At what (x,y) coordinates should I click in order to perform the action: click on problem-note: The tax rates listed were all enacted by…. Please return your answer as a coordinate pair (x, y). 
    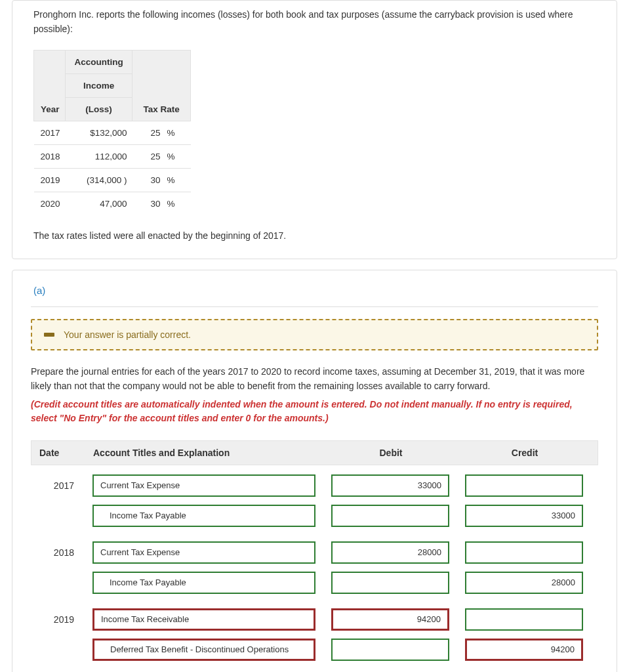
    Looking at the image, I should click on (315, 236).